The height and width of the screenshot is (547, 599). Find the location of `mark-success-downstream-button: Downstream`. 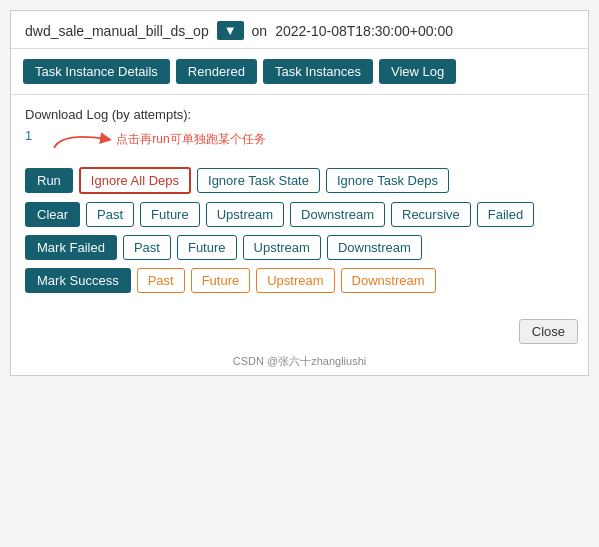

mark-success-downstream-button: Downstream is located at coordinates (388, 280).